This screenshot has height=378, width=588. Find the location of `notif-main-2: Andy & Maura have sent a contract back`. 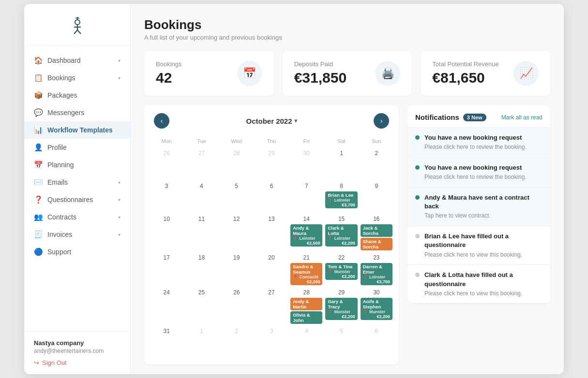

notif-main-2: Andy & Maura have sent a contract back is located at coordinates (483, 202).